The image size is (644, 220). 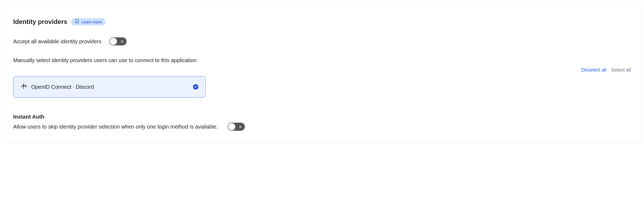 What do you see at coordinates (322, 41) in the screenshot?
I see `accept-all-row: Accept all available identity providers …` at bounding box center [322, 41].